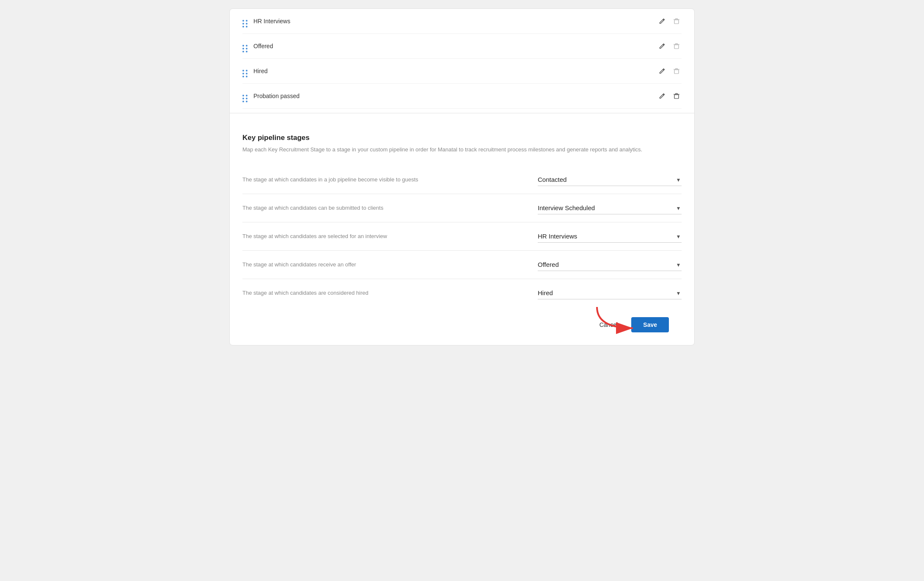 The image size is (924, 581). I want to click on section-divider, so click(462, 113).